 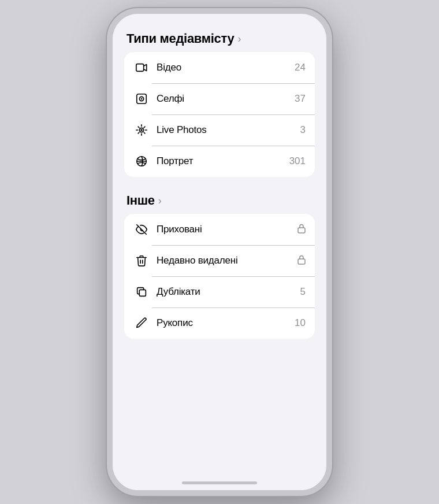 I want to click on deleted-icon, so click(x=142, y=261).